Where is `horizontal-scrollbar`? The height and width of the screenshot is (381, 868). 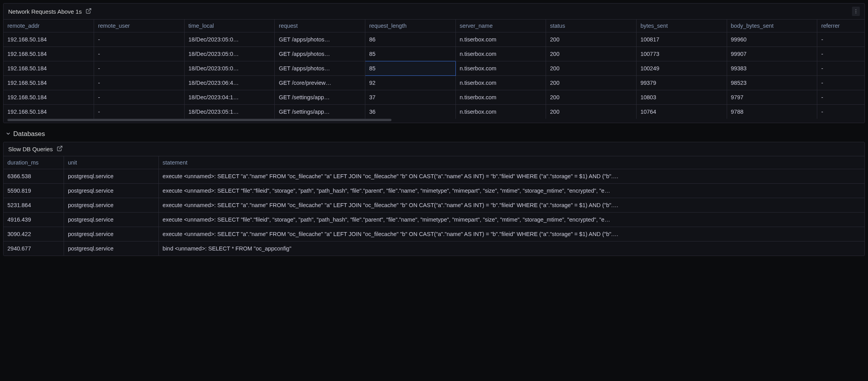 horizontal-scrollbar is located at coordinates (434, 120).